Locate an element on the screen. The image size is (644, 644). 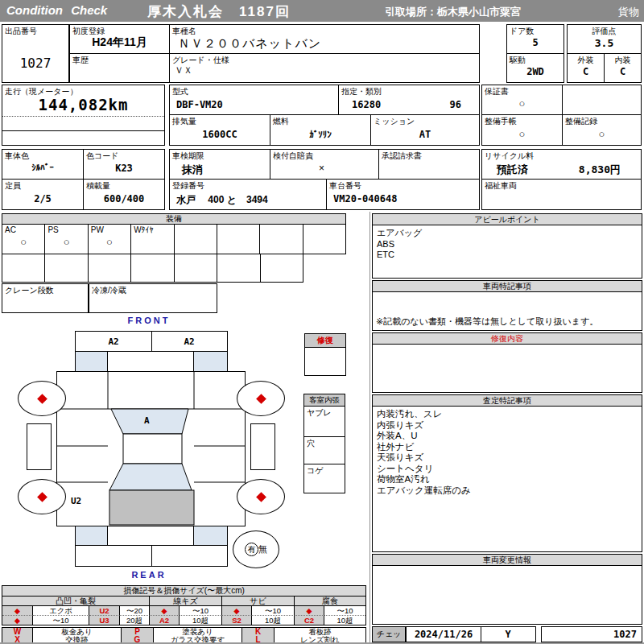
damage-mark-rear-left-panel: U2 is located at coordinates (76, 501).